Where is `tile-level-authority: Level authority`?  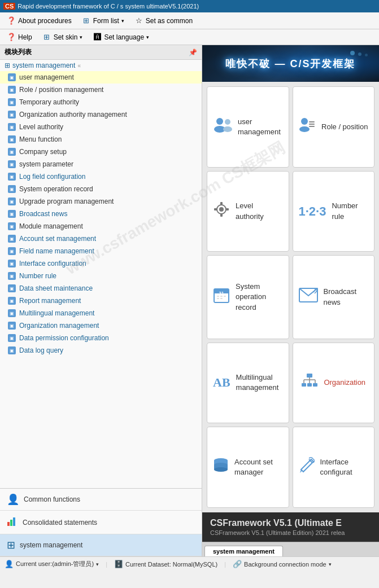 tile-level-authority: Level authority is located at coordinates (248, 212).